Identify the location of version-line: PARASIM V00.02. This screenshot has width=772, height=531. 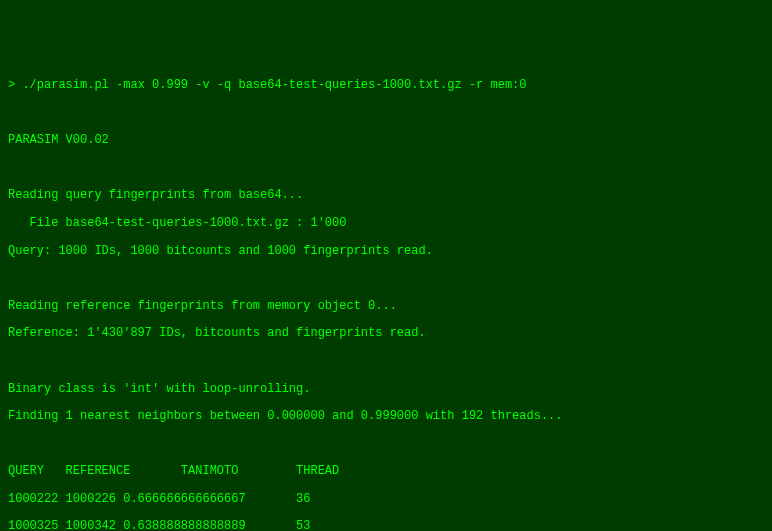
(386, 141).